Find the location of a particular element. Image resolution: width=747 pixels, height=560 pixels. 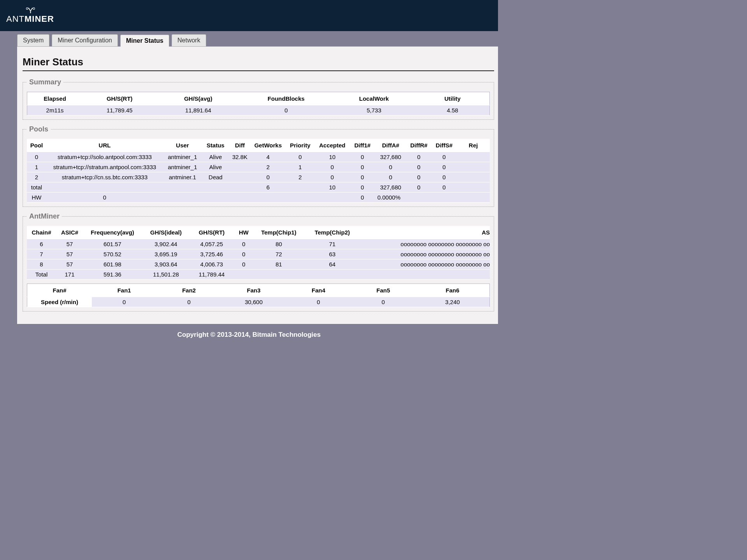

pool-hw-row: HW 0 0 0.0000% is located at coordinates (258, 198).